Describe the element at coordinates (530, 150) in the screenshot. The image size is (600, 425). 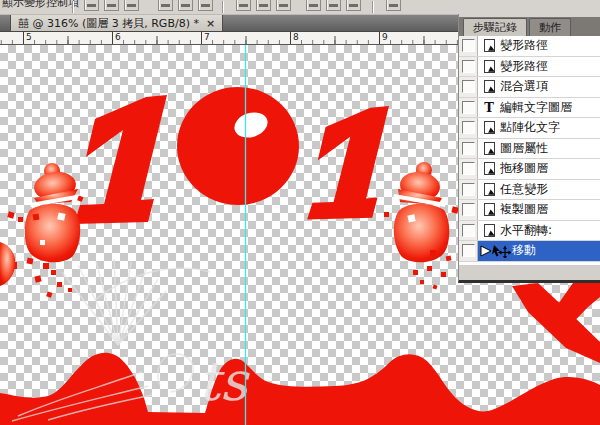
I see `history-step: 圖層屬性` at that location.